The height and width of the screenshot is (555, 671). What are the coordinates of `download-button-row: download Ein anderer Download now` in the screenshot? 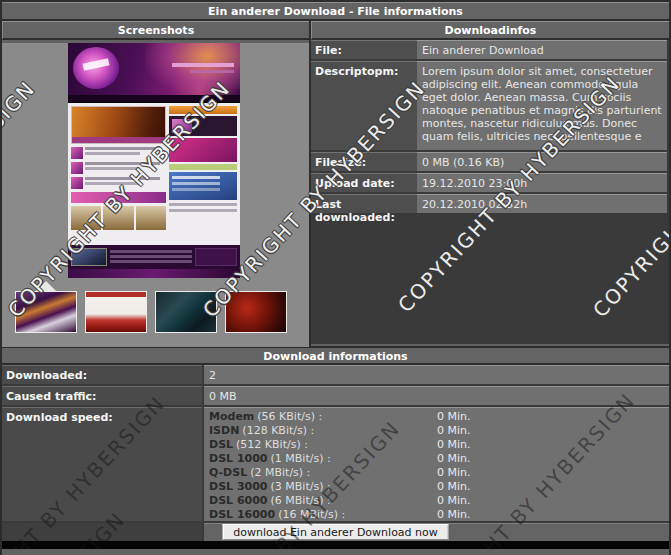 It's located at (336, 532).